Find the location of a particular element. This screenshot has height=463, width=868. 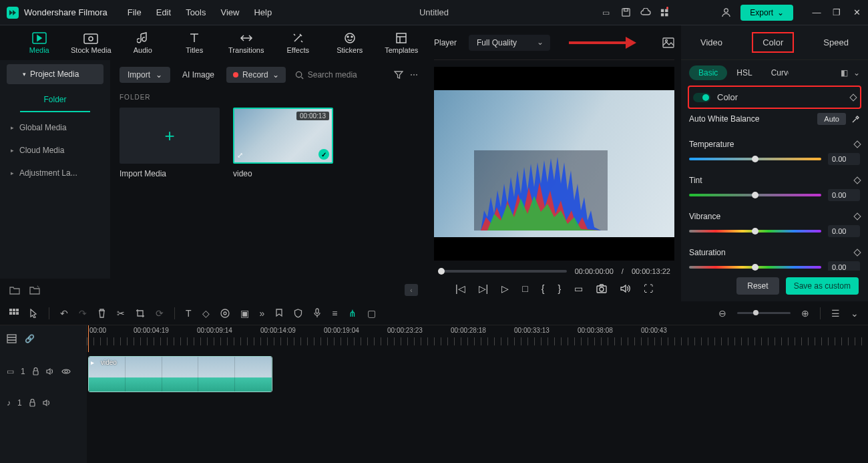

zoom-slider is located at coordinates (764, 313).